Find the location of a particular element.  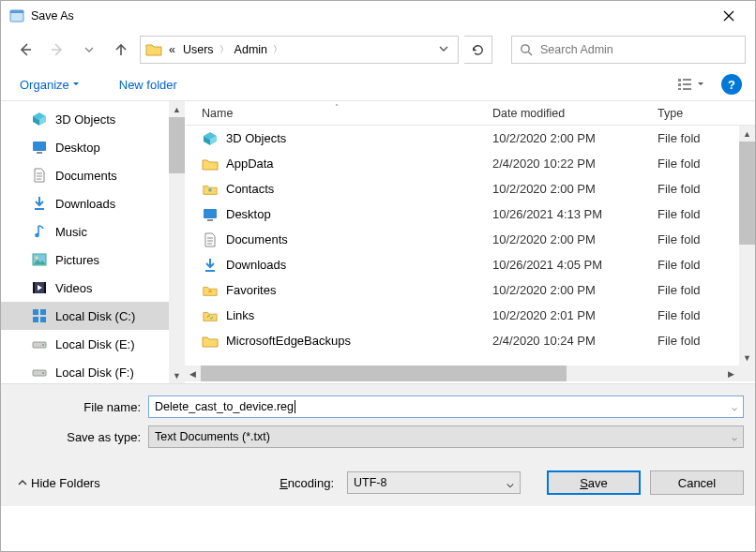

scroll-left-icon: ◀ is located at coordinates (193, 373).